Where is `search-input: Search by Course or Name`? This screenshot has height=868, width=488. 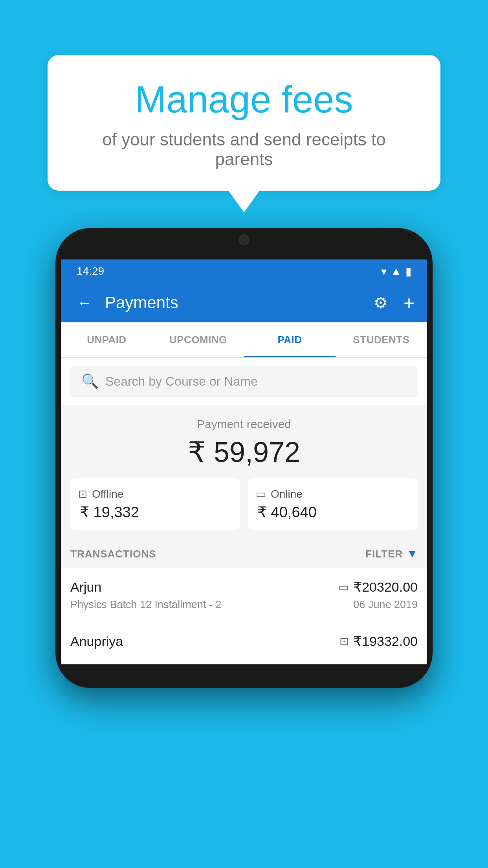 search-input: Search by Course or Name is located at coordinates (182, 381).